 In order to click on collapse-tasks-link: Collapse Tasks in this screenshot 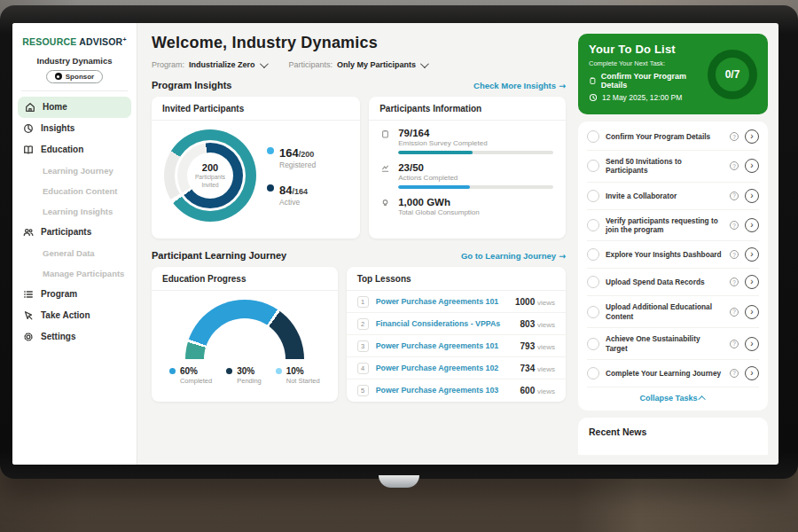, I will do `click(673, 396)`.